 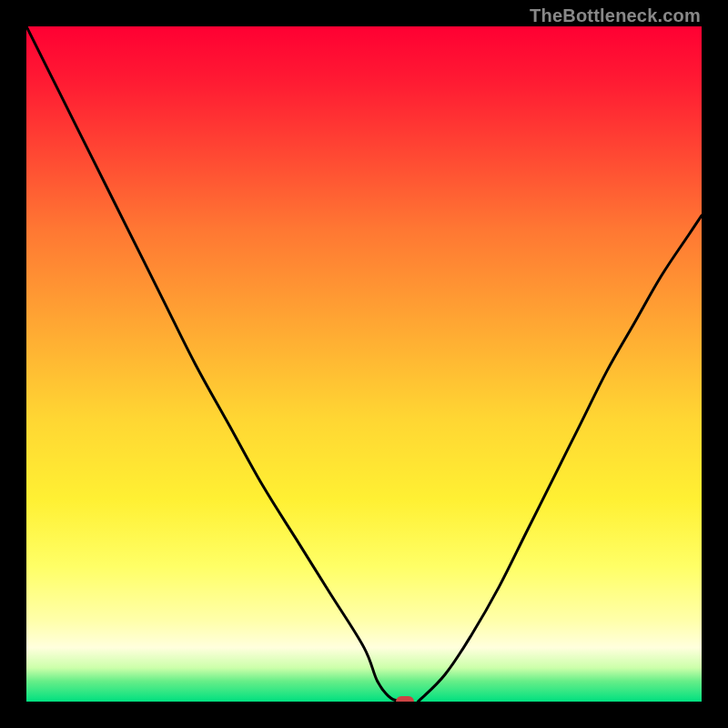 I want to click on optimal-point-marker, so click(x=405, y=699).